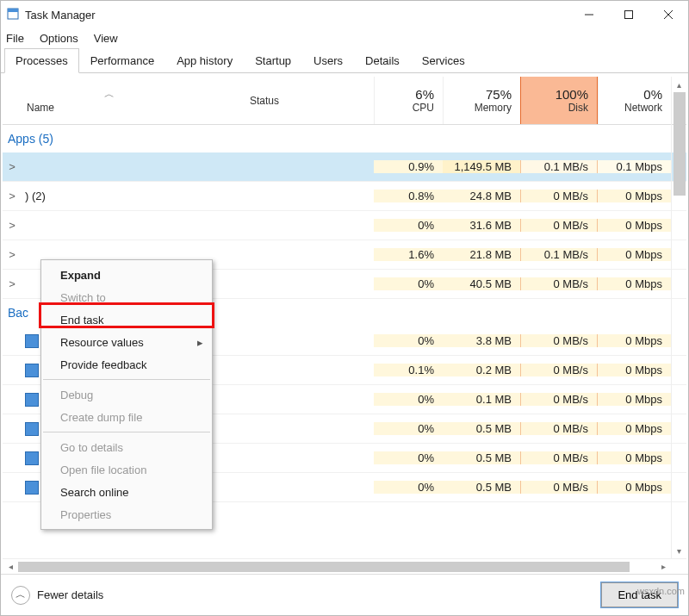 The width and height of the screenshot is (689, 616). I want to click on col-name: ︿ Name, so click(133, 100).